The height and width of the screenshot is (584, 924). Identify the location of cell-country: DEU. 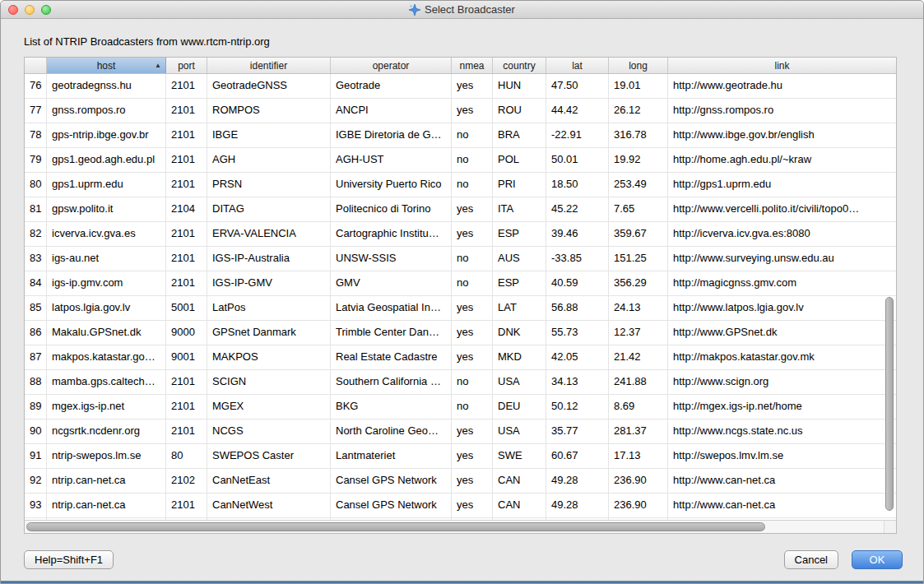
(520, 406).